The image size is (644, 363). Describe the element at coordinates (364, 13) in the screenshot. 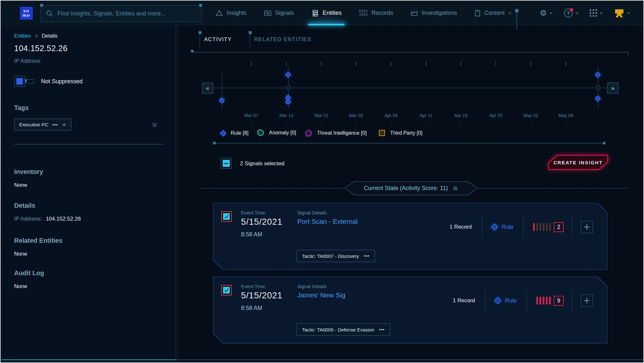

I see `primary-nav: Insights Signals Entities 0101 10` at that location.